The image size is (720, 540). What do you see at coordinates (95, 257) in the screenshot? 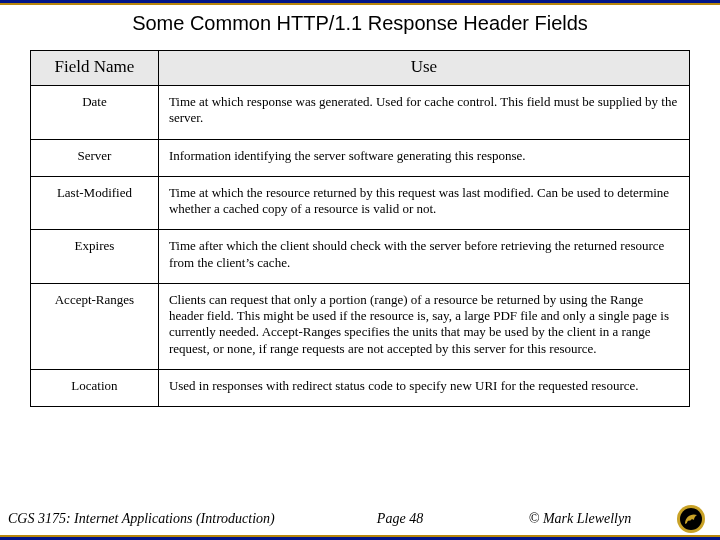
I see `cell-field-name: Expires` at bounding box center [95, 257].